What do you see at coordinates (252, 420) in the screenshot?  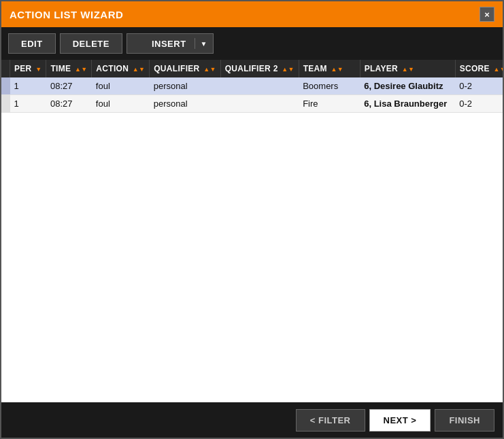 I see `footer: < FILTER NEXT > FINISH` at bounding box center [252, 420].